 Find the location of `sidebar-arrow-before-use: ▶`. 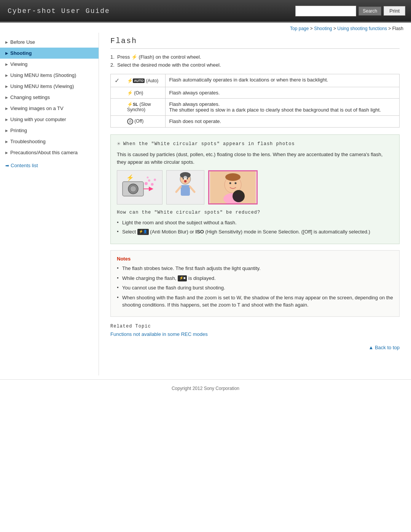

sidebar-arrow-before-use: ▶ is located at coordinates (7, 42).